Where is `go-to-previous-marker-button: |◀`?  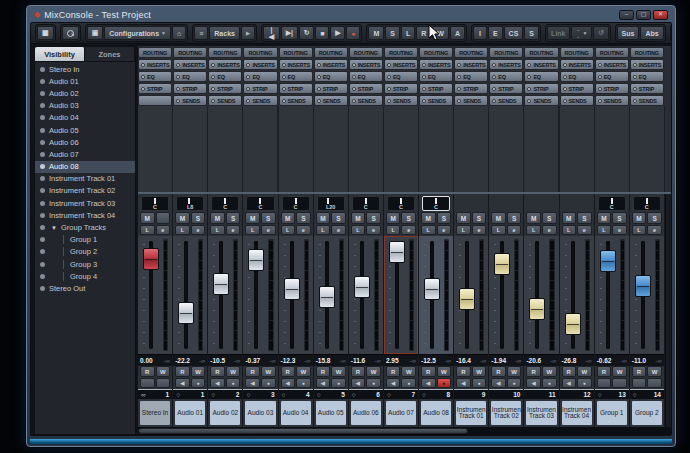 go-to-previous-marker-button: |◀ is located at coordinates (272, 33).